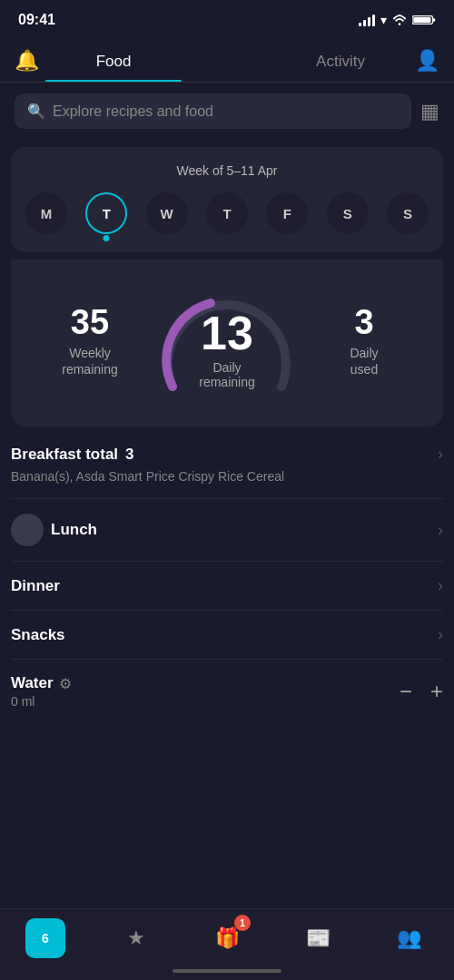  I want to click on daily-remaining-center: 13 Dailyremaining, so click(227, 349).